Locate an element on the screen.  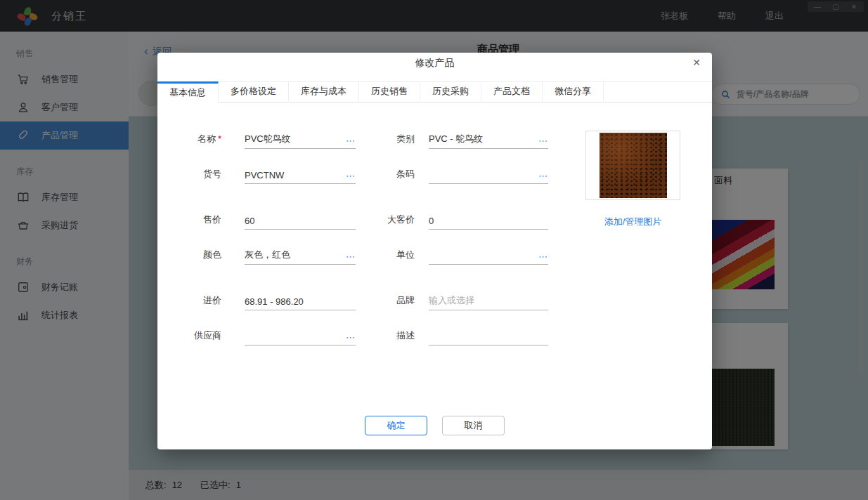
category-input: PVC - 鸵鸟纹⋯ is located at coordinates (488, 140).